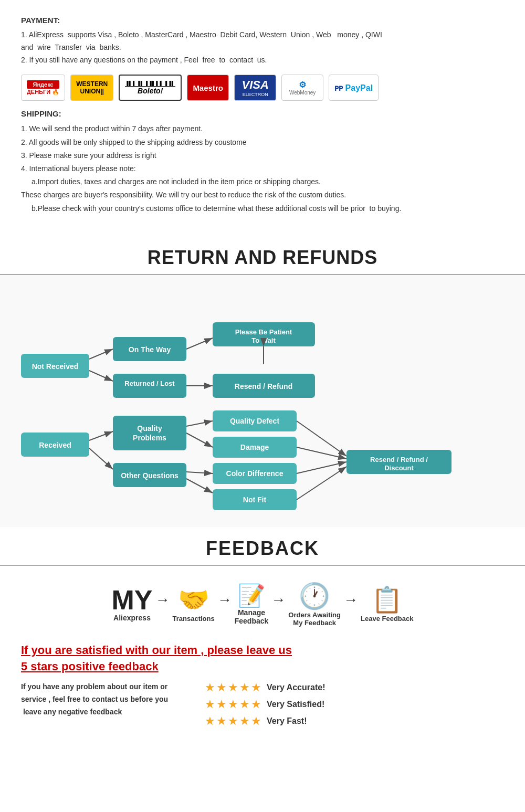 The width and height of the screenshot is (525, 812). I want to click on visa-logo: VISA ELECTRON, so click(255, 88).